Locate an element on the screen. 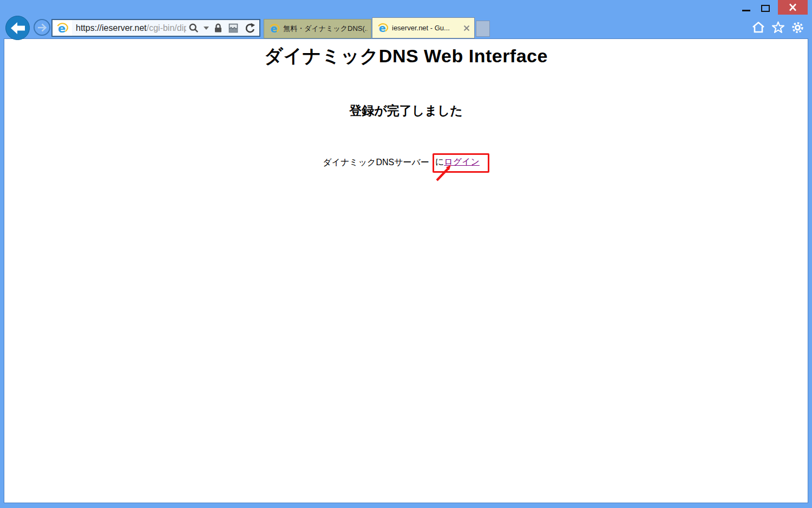 The height and width of the screenshot is (508, 812). tab-close-button is located at coordinates (467, 28).